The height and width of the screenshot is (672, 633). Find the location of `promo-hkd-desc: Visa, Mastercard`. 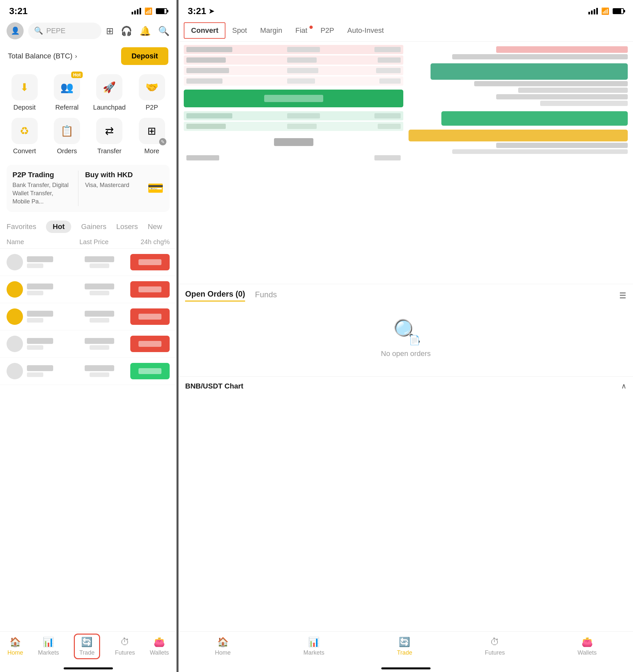

promo-hkd-desc: Visa, Mastercard is located at coordinates (114, 185).